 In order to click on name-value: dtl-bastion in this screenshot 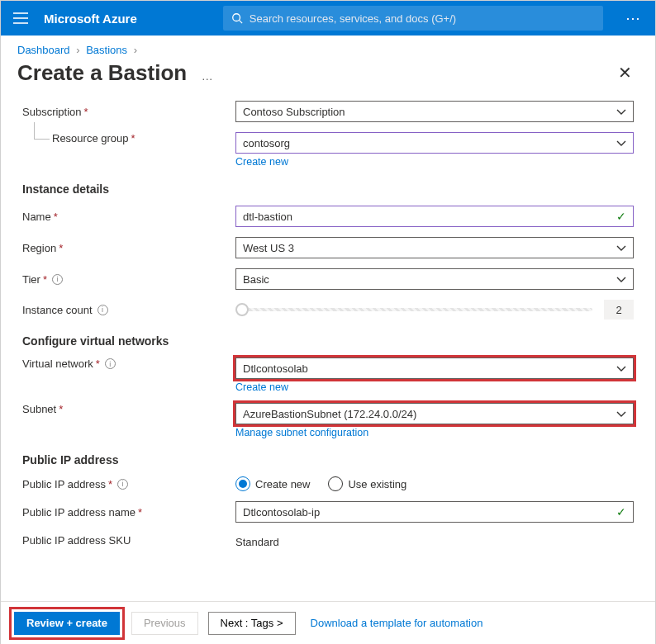, I will do `click(268, 216)`.